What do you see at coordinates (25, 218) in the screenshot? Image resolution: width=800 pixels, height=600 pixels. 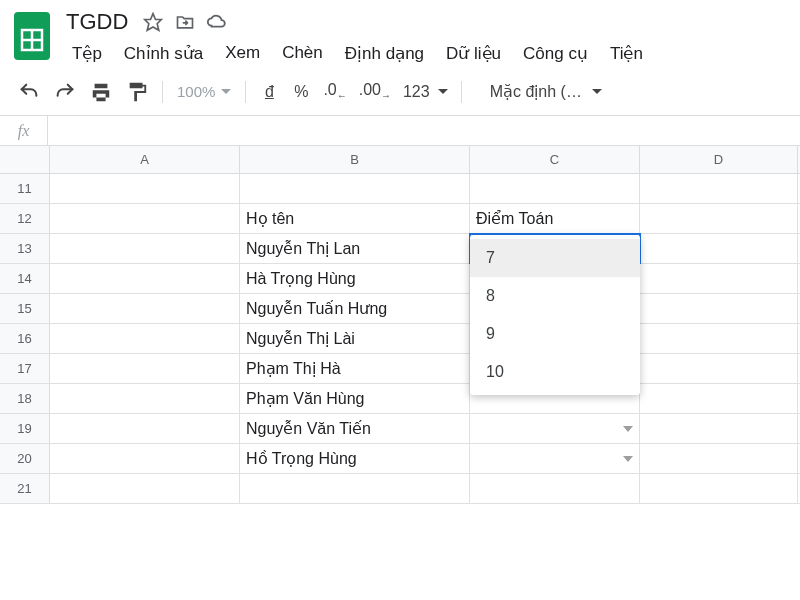 I see `row-header: 12` at bounding box center [25, 218].